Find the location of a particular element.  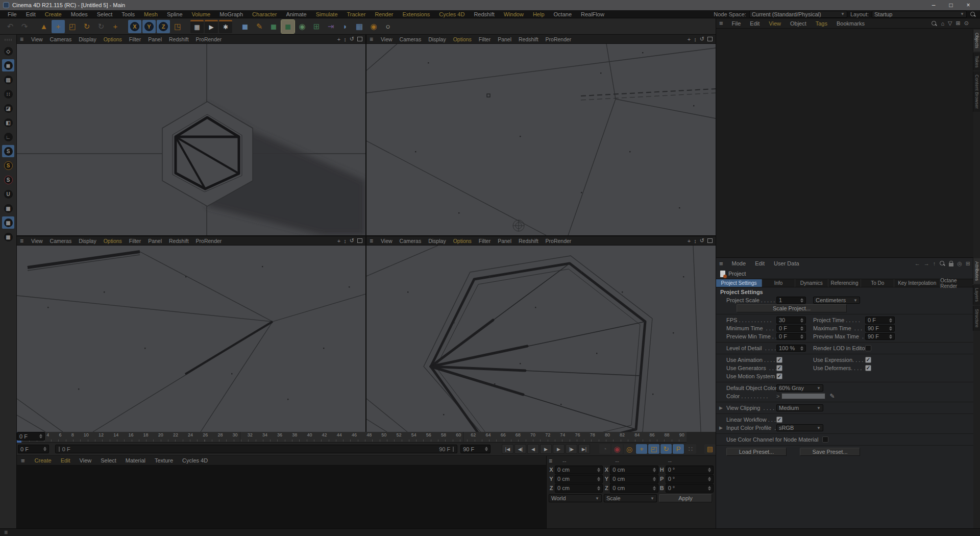

live-selection-icon: ▲ is located at coordinates (44, 27).